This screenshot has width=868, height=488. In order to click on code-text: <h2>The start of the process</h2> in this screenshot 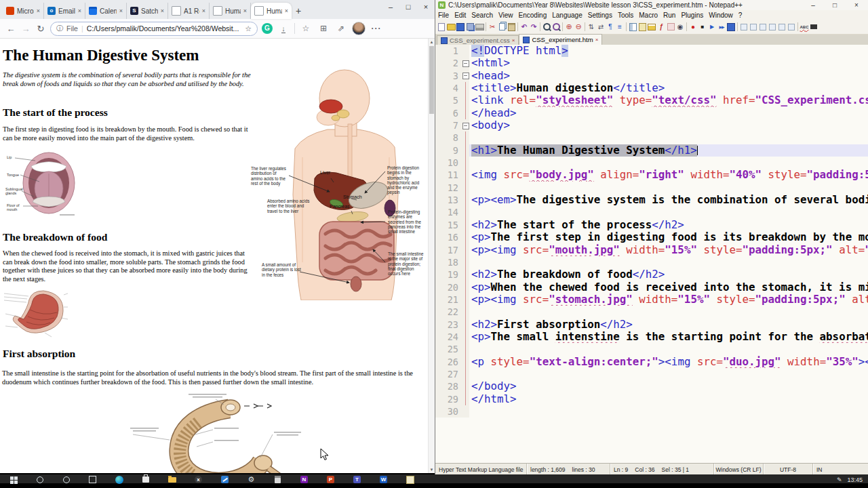, I will do `click(669, 225)`.